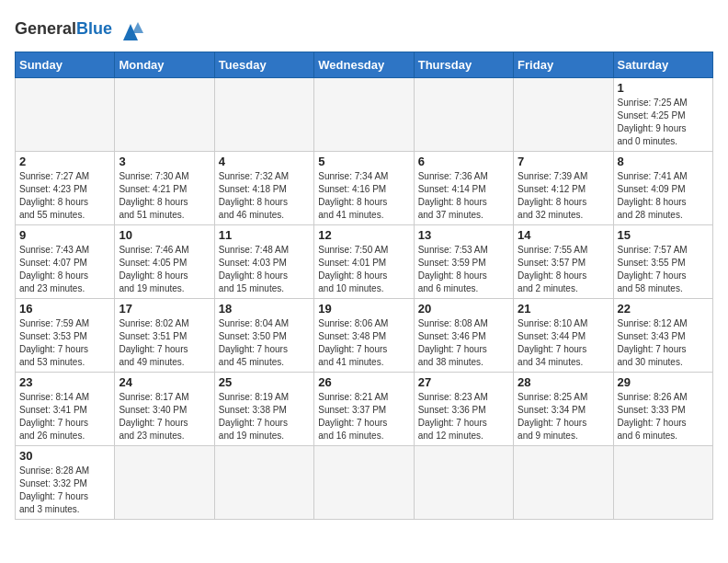  I want to click on day-info: Sunrise: 7:30 AM Sunset: 4:21 PM Dayligh…, so click(164, 196).